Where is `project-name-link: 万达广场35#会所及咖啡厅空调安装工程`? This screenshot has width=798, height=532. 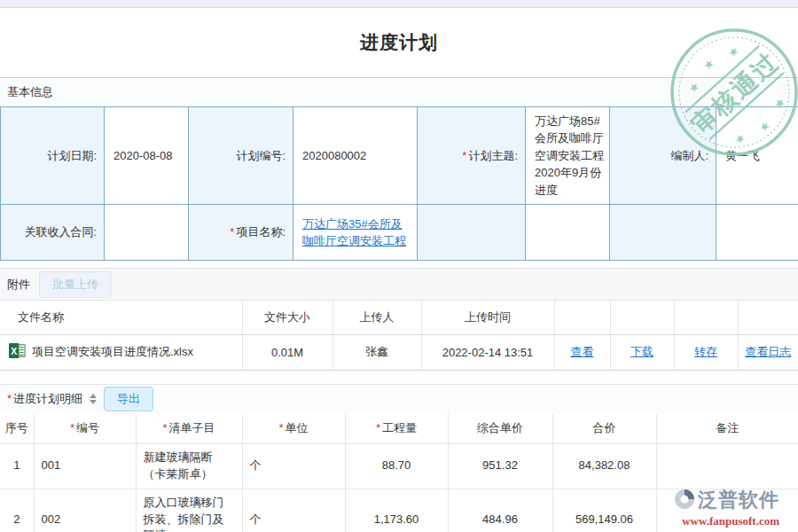
project-name-link: 万达广场35#会所及咖啡厅空调安装工程 is located at coordinates (355, 232).